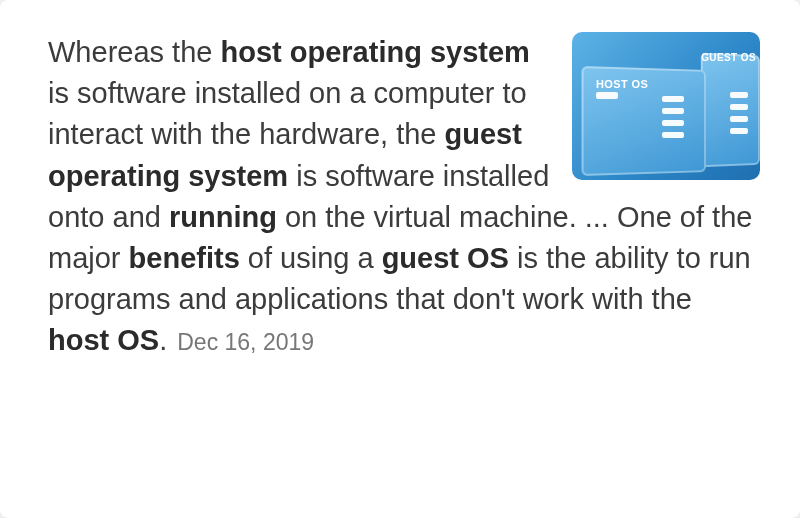 The image size is (800, 518). I want to click on text-span: Whereas the, so click(134, 52).